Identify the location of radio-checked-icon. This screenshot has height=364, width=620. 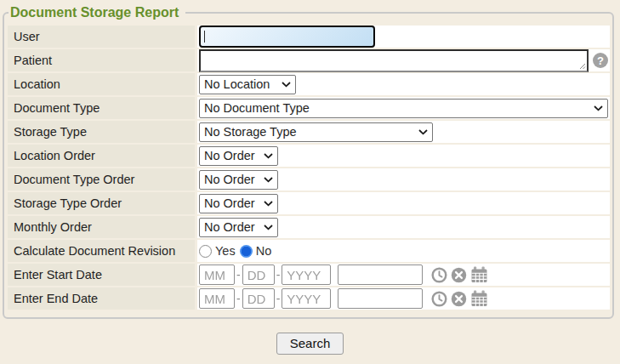
(247, 252).